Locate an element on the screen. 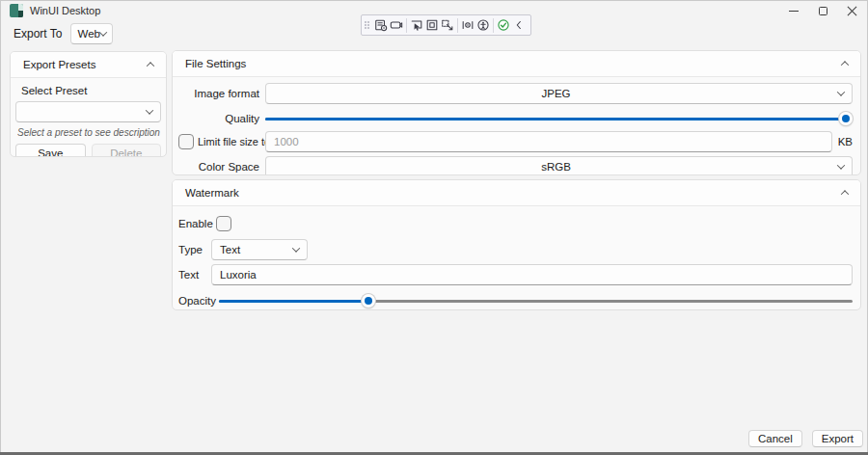 This screenshot has width=868, height=455. delete-preset-button: Delete is located at coordinates (127, 150).